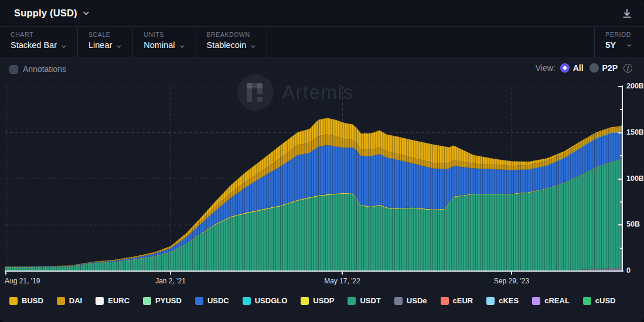 The height and width of the screenshot is (322, 644). Describe the element at coordinates (231, 35) in the screenshot. I see `control-label: BREAKDOWN` at that location.